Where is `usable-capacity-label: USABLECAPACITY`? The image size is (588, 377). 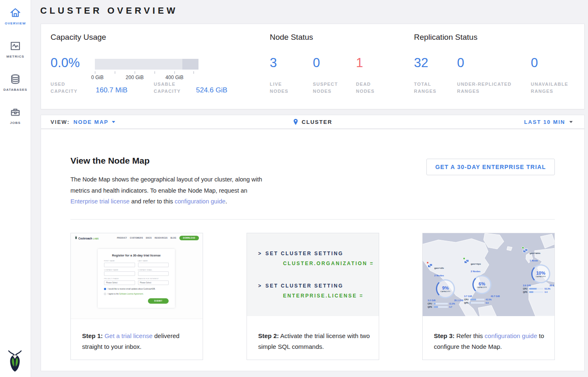
usable-capacity-label: USABLECAPACITY is located at coordinates (167, 88).